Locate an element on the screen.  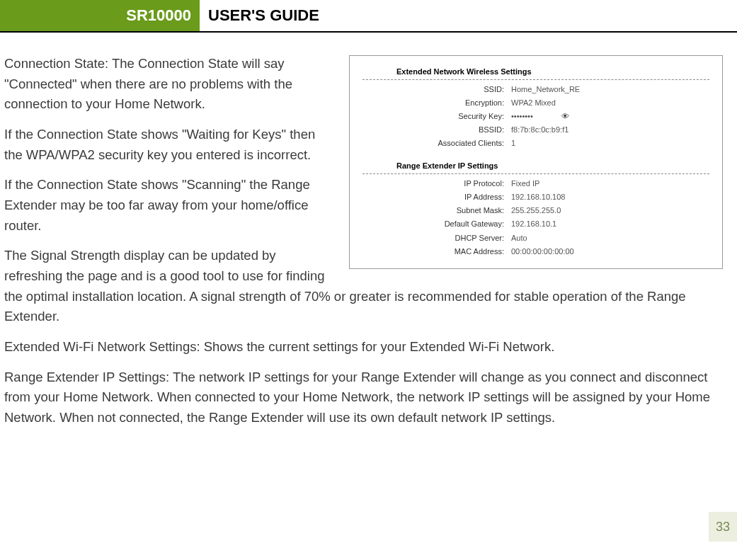
fig-section2-title: Range Extender IP Settings is located at coordinates (536, 167).